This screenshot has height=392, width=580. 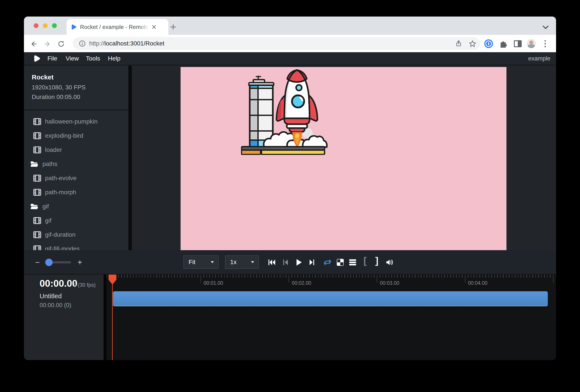 What do you see at coordinates (377, 261) in the screenshot?
I see `out-marker-icon: ]` at bounding box center [377, 261].